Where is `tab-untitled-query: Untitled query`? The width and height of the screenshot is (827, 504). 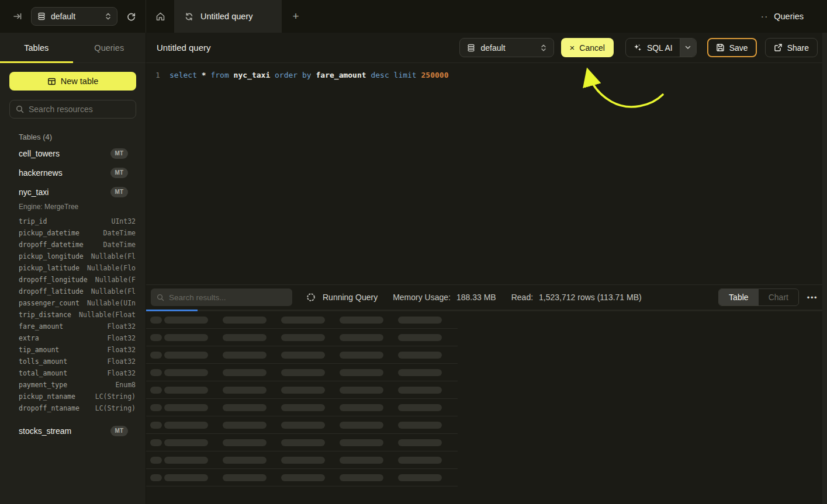
tab-untitled-query: Untitled query is located at coordinates (228, 16).